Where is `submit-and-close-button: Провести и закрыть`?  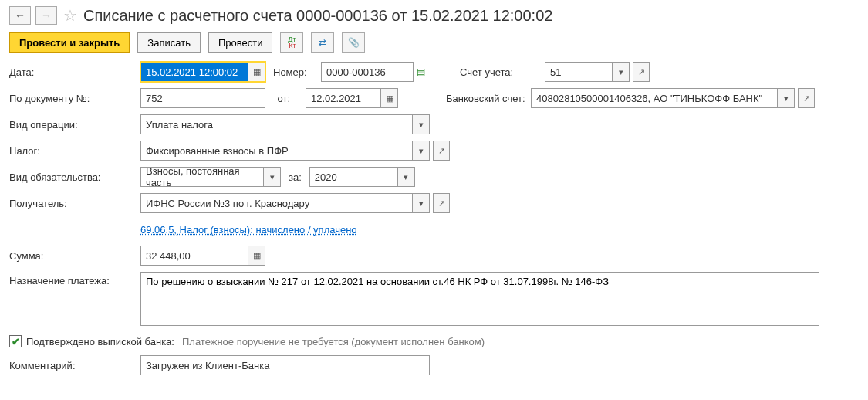
submit-and-close-button: Провести и закрыть is located at coordinates (69, 42).